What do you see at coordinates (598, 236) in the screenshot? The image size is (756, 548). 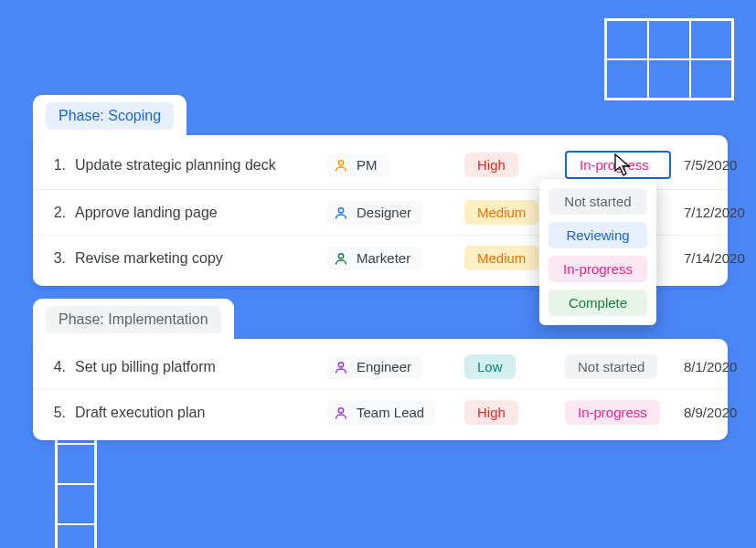 I see `dropdown-option-reviewing: Reviewing` at bounding box center [598, 236].